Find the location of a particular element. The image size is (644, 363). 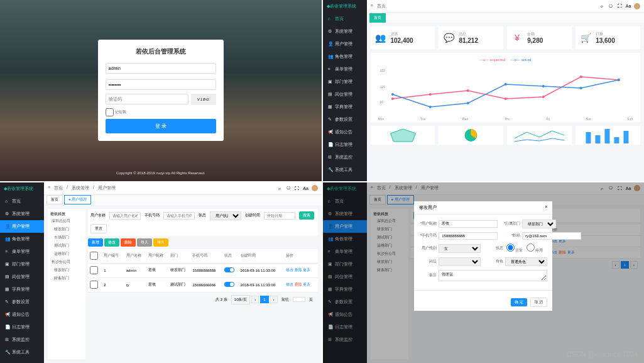

next-page: › is located at coordinates (274, 299).